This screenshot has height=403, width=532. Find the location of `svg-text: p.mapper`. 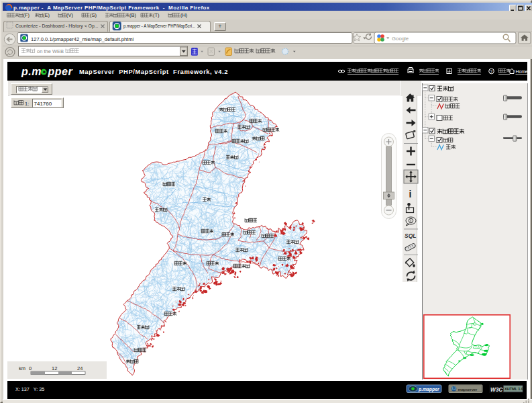

svg-text: p.mapper is located at coordinates (429, 390).